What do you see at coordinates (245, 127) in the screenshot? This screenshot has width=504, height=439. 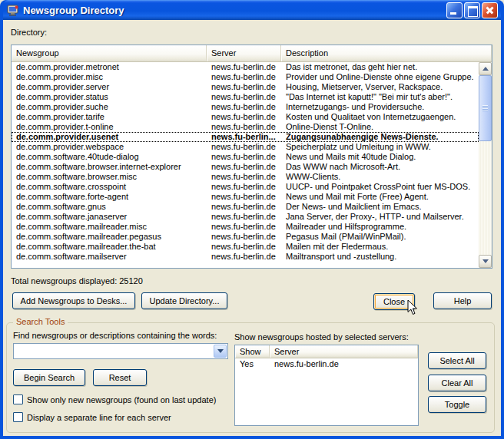 I see `table-row: de.comm.provider.t-onlinenews.fu-berlin.…` at bounding box center [245, 127].